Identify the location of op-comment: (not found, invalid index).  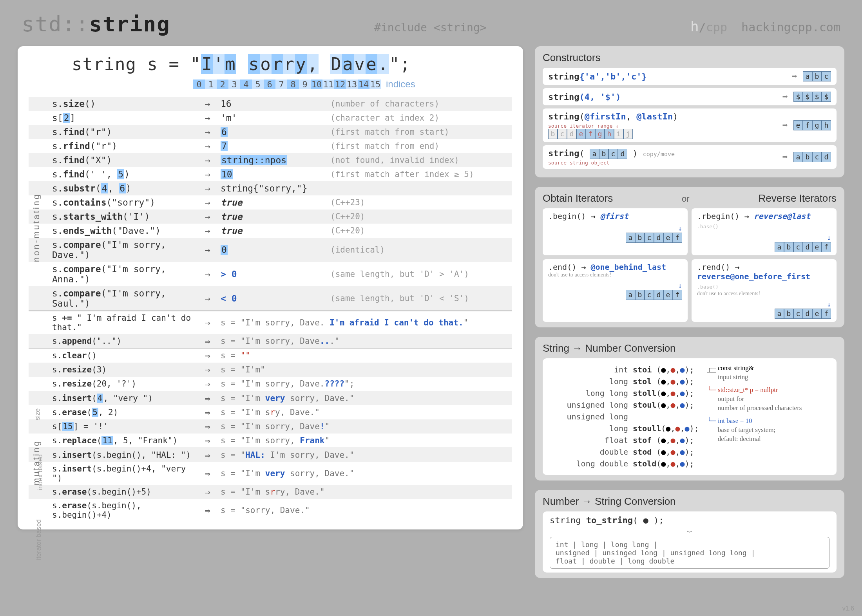
(419, 160).